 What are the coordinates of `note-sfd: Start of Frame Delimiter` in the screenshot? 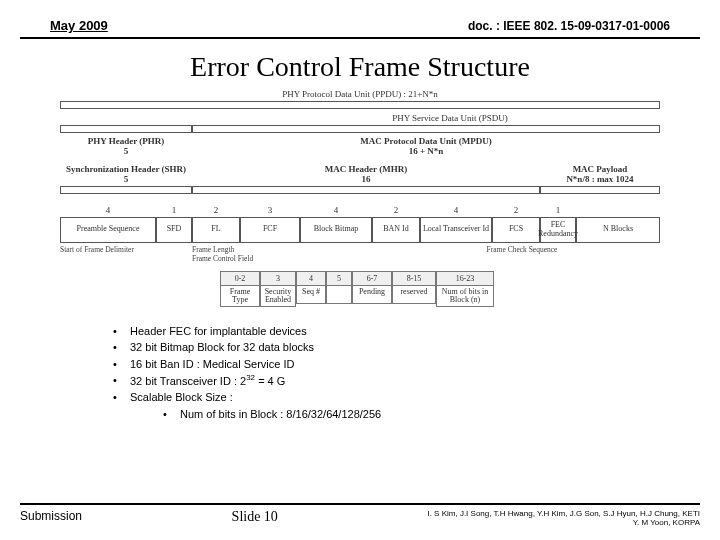 It's located at (126, 250).